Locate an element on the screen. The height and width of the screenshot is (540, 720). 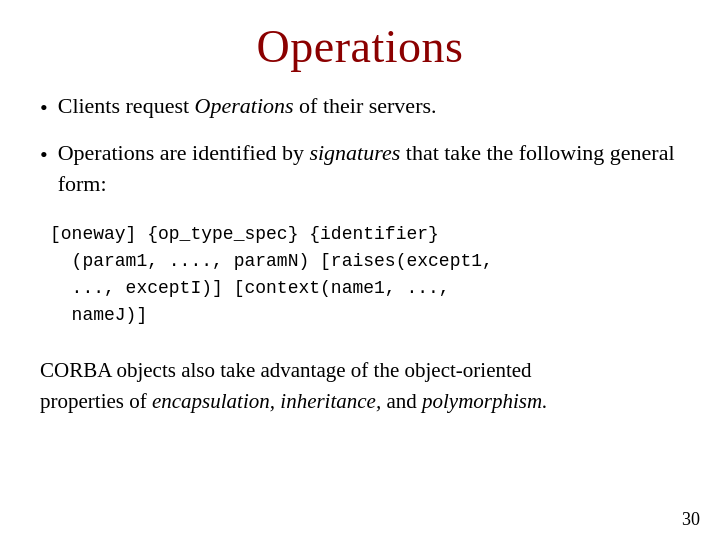
signatures-italic: signatures is located at coordinates (354, 152).